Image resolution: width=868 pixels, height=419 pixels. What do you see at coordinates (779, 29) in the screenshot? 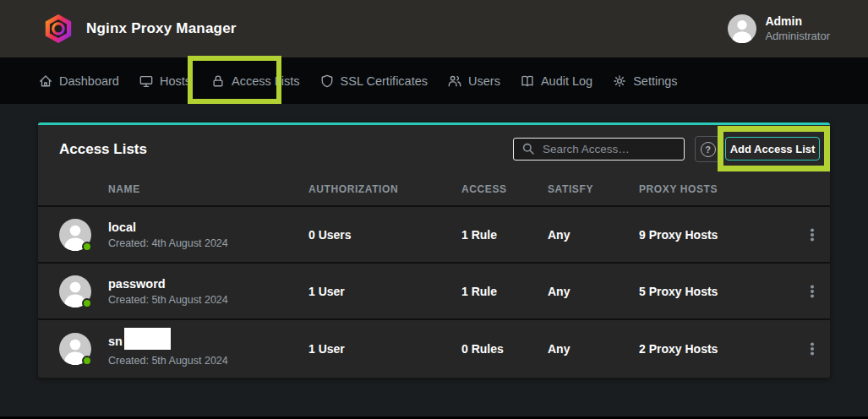
I see `user-menu: Admin Administrator` at bounding box center [779, 29].